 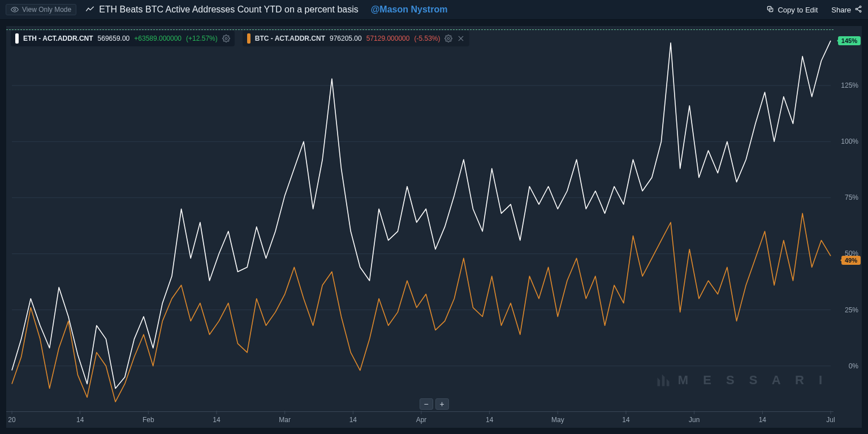 What do you see at coordinates (847, 10) in the screenshot?
I see `share-button: Share` at bounding box center [847, 10].